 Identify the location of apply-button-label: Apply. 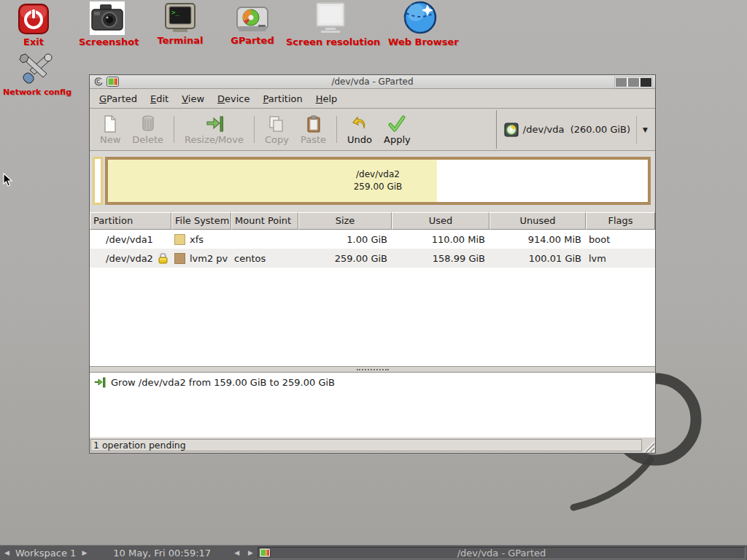
(397, 140).